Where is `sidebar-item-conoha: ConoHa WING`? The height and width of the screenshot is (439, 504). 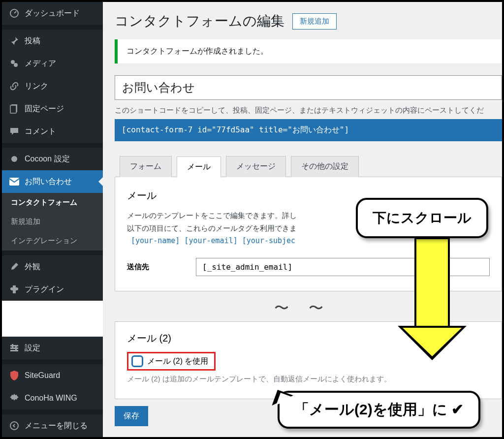
sidebar-item-conoha: ConoHa WING is located at coordinates (52, 398).